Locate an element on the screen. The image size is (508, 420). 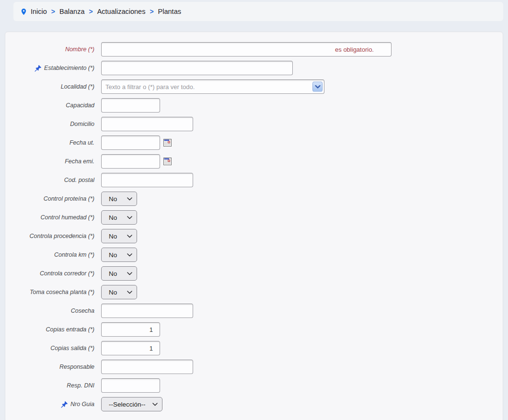
cosecha-input is located at coordinates (147, 311).